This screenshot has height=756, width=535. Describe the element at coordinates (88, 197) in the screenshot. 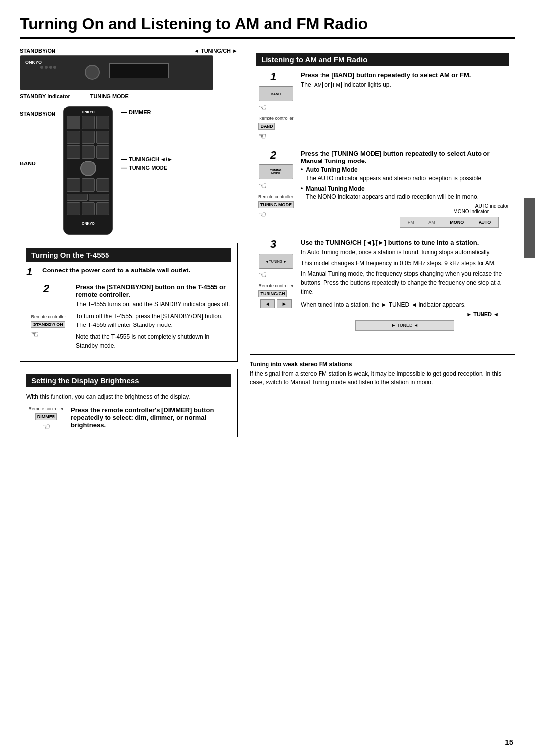

I see `remote-tuning-row` at that location.